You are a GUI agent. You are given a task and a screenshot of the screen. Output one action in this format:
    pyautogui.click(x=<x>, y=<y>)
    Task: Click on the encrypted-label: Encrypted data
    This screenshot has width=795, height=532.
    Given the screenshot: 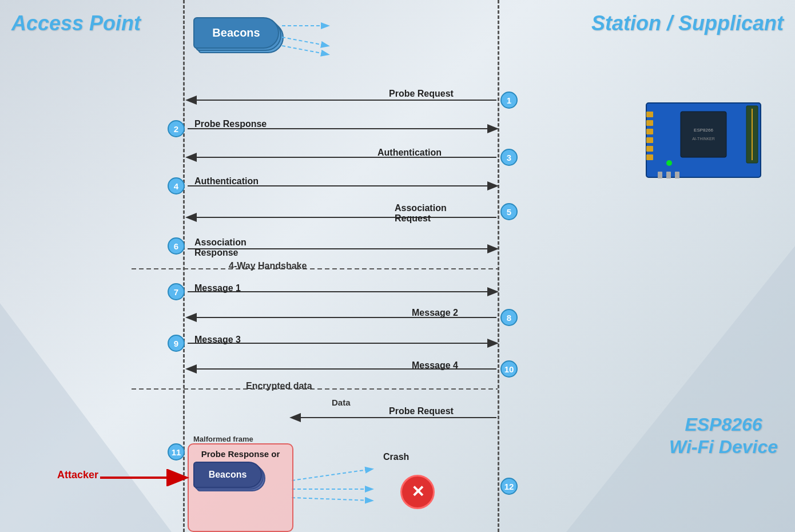 What is the action you would take?
    pyautogui.click(x=279, y=386)
    